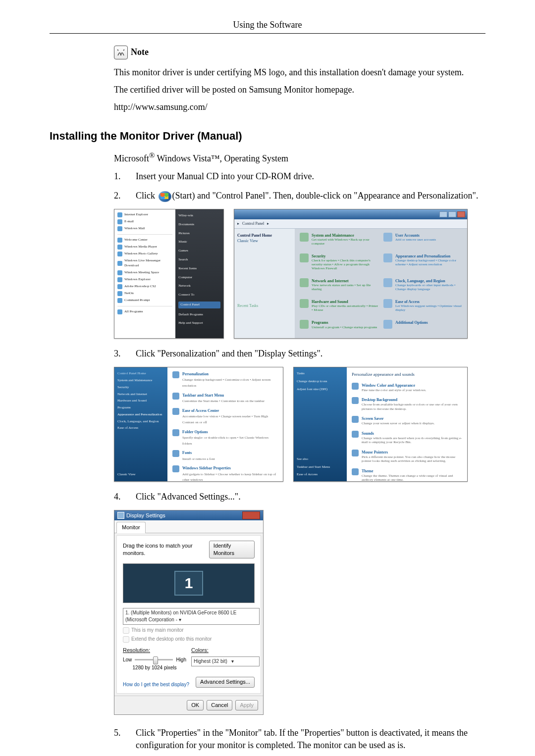 Image resolution: width=535 pixels, height=756 pixels. I want to click on side-link: Security, so click(141, 388).